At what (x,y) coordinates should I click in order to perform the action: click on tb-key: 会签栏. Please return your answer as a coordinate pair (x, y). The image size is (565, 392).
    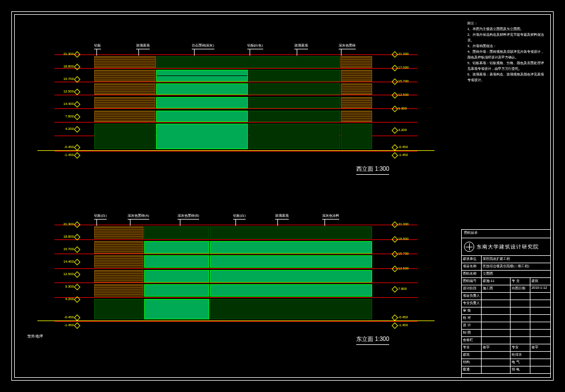
    Looking at the image, I should click on (472, 340).